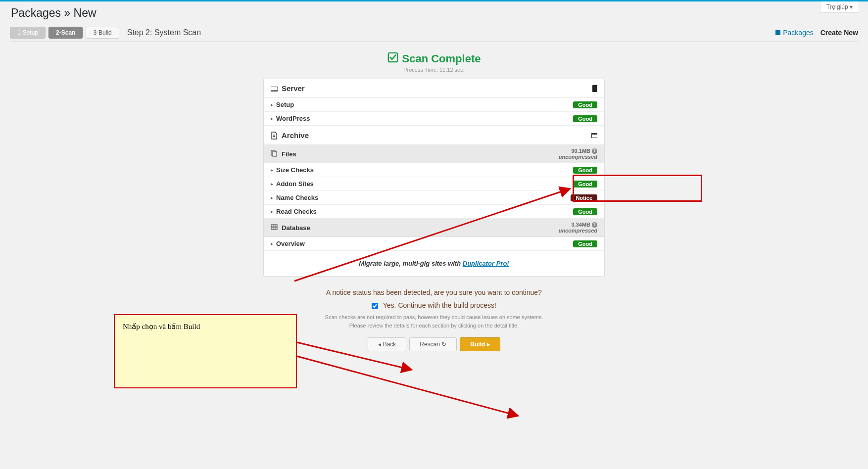 This screenshot has height=469, width=868. What do you see at coordinates (434, 292) in the screenshot?
I see `notice-message: A notice status has been detected, are y…` at bounding box center [434, 292].